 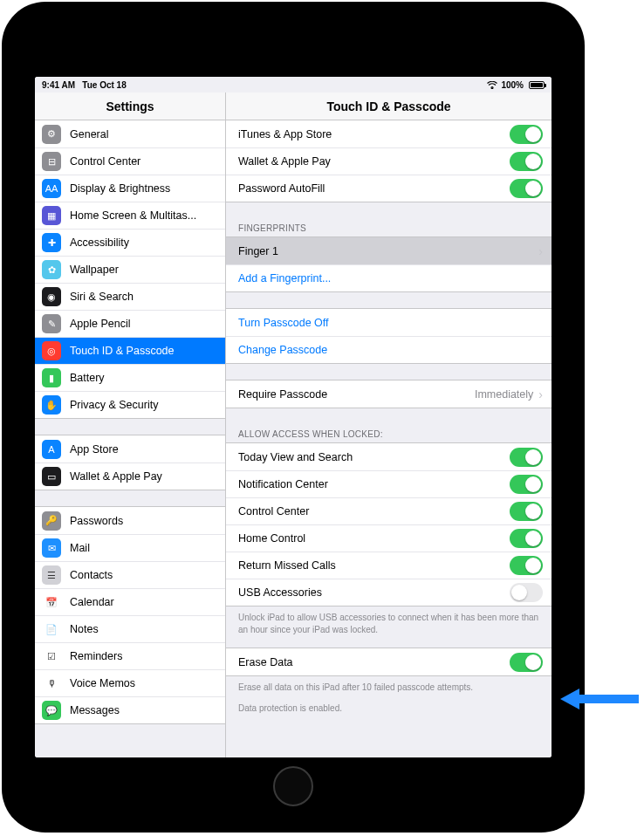 I want to click on allow-access-row: Return Missed Calls, so click(x=389, y=565).